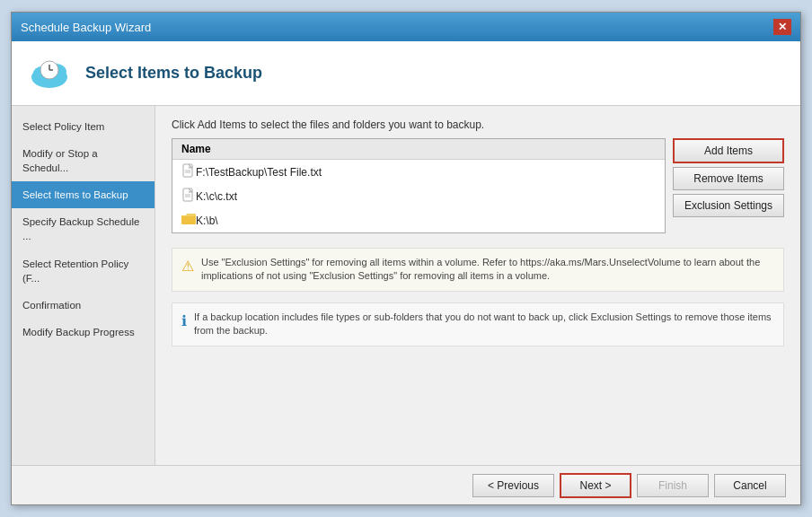 This screenshot has height=517, width=812. What do you see at coordinates (728, 179) in the screenshot?
I see `remove-items-button: Remove Items` at bounding box center [728, 179].